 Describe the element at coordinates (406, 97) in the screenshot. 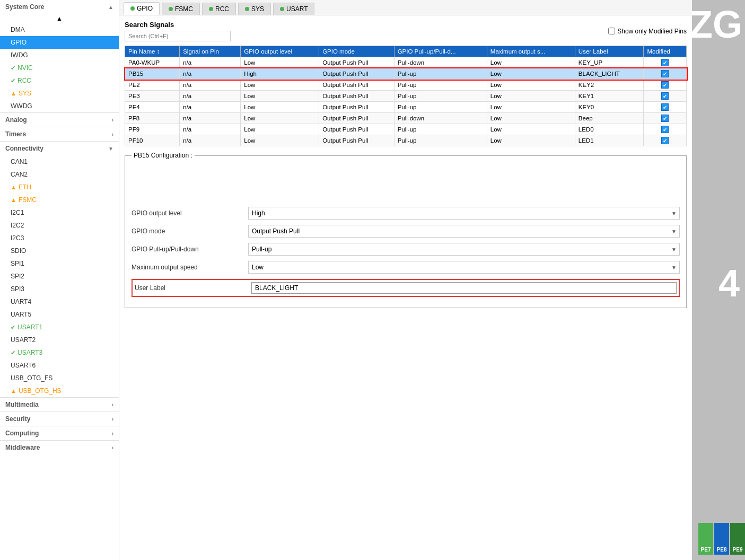

I see `table-row: PE3n/aLowOutput Push PullPull-upLowKEY1✔` at that location.